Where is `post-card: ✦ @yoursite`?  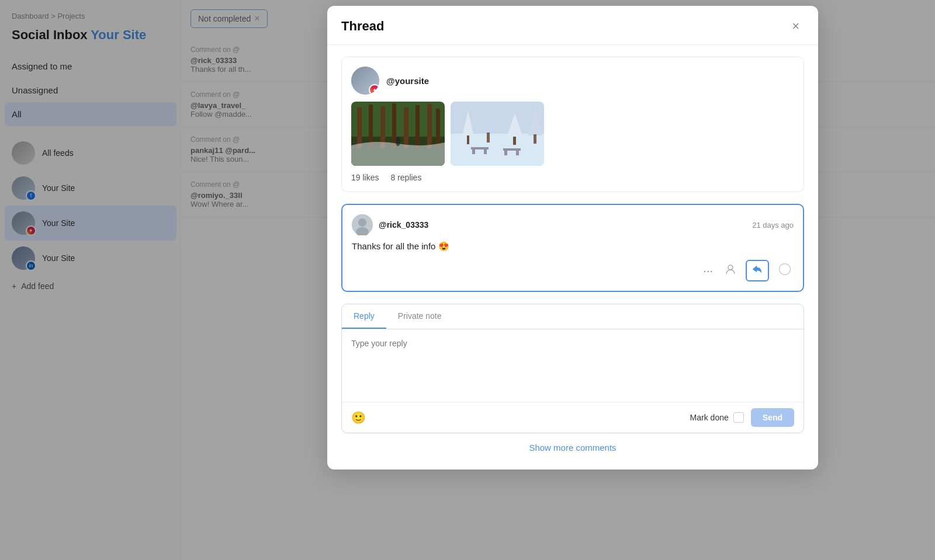 post-card: ✦ @yoursite is located at coordinates (573, 124).